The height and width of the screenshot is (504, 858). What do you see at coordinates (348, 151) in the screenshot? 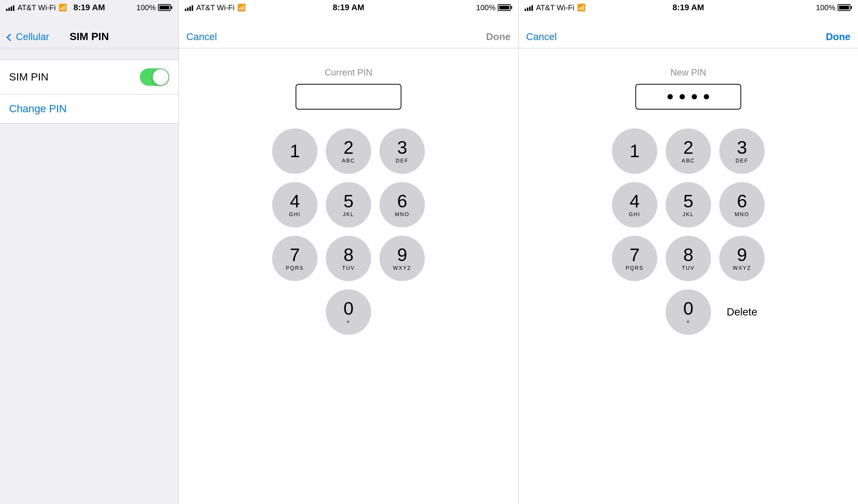
I see `keypad-row-1-panel2: 1 2 ABC 3 DEF` at bounding box center [348, 151].